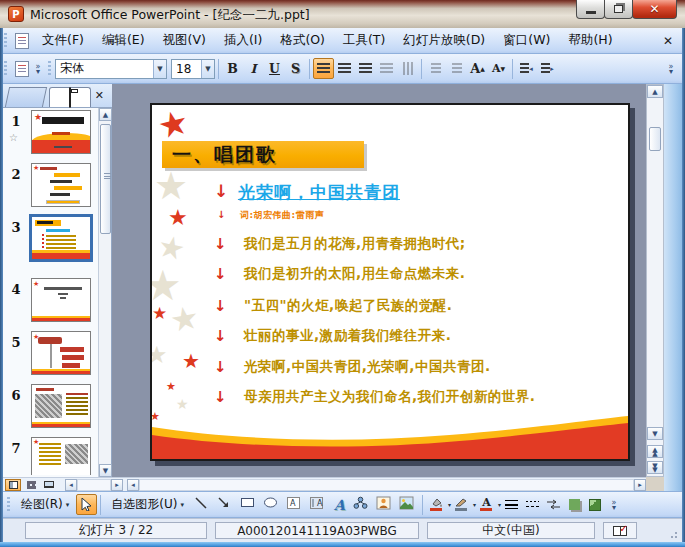 The height and width of the screenshot is (547, 685). I want to click on menu-view: 视图(V), so click(184, 40).